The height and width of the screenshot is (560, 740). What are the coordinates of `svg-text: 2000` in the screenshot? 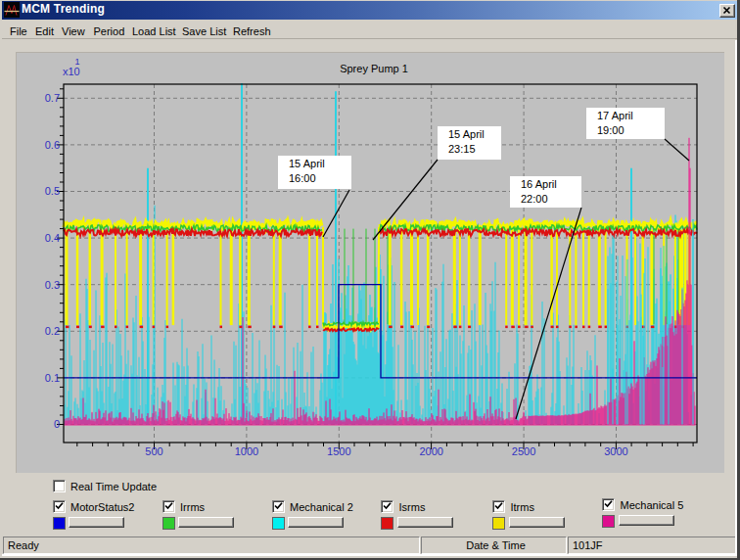 It's located at (431, 451).